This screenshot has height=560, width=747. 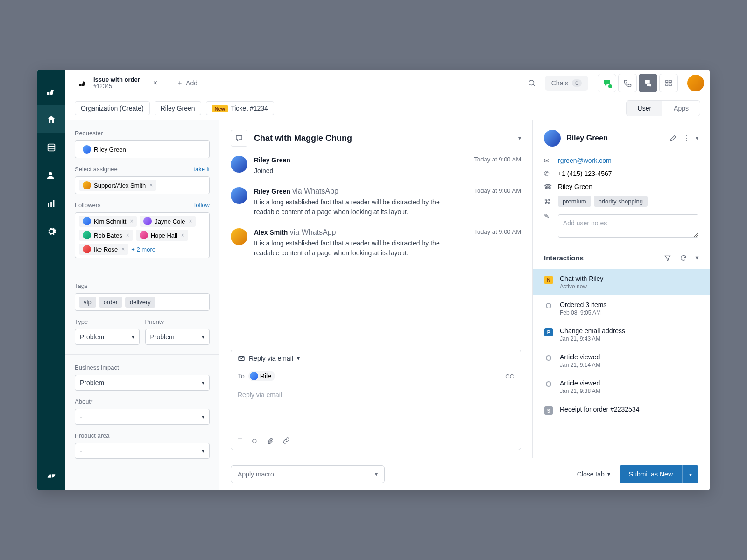 I want to click on add-tab-button: ＋Add, so click(x=187, y=83).